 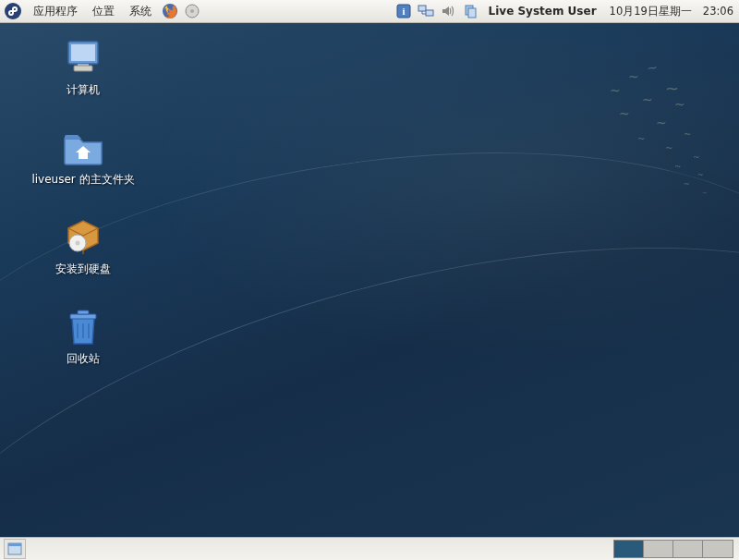 What do you see at coordinates (83, 270) in the screenshot?
I see `desktop-icon-label: 安装到硬盘` at bounding box center [83, 270].